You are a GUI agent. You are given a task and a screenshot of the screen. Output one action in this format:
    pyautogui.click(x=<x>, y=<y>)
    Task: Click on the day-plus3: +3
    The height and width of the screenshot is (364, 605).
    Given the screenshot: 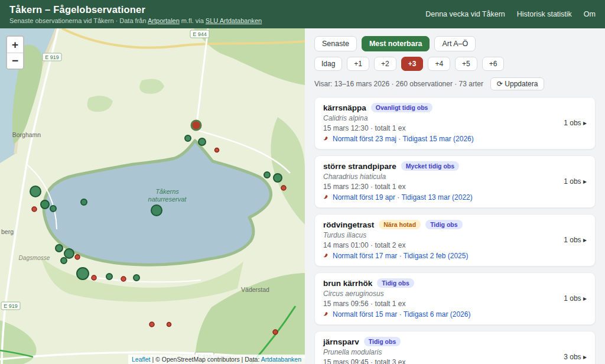 What is the action you would take?
    pyautogui.click(x=412, y=64)
    